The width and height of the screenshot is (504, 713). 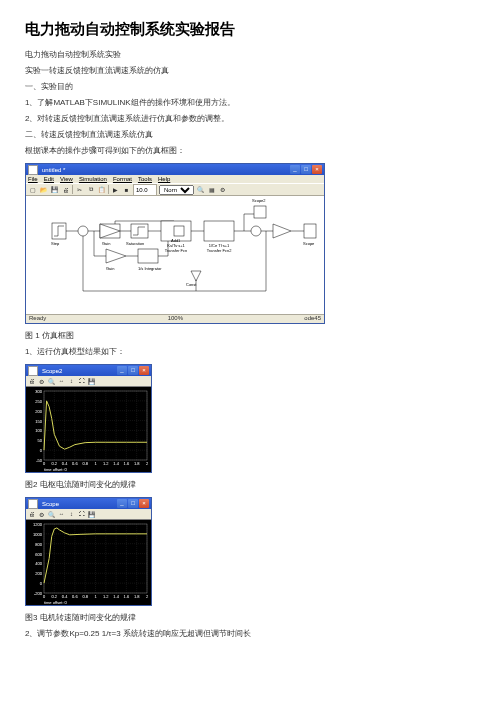 I want to click on lib-icon: ▦, so click(x=212, y=190).